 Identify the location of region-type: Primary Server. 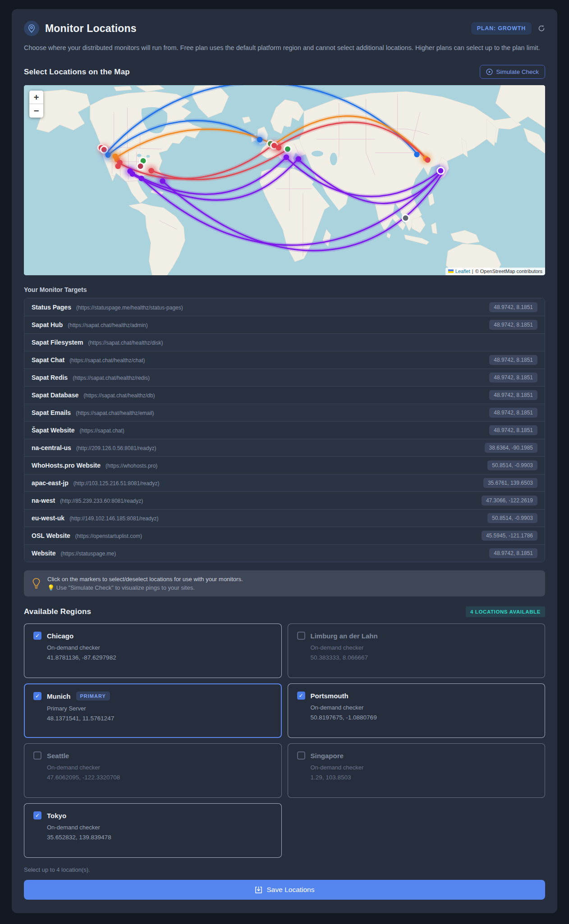
(160, 708).